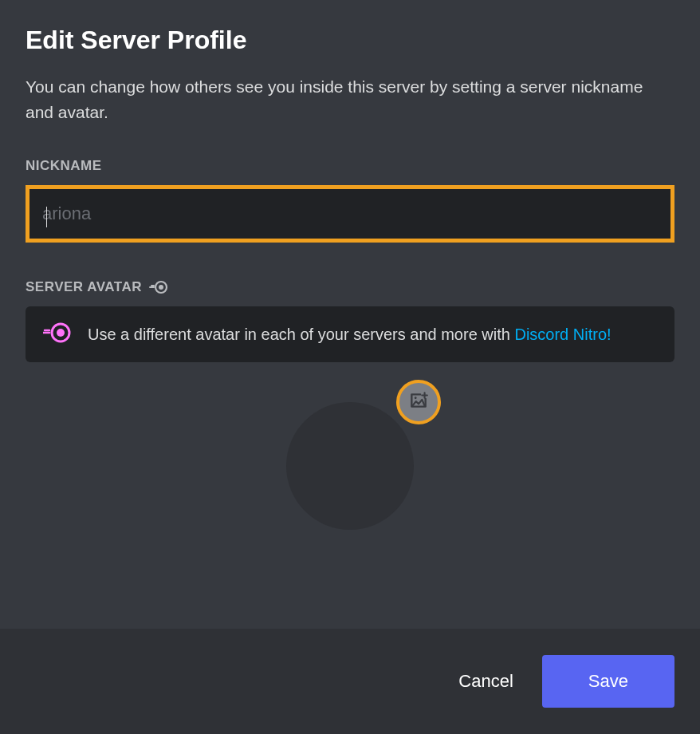 Image resolution: width=700 pixels, height=734 pixels. I want to click on modal-title: Edit Server Profile, so click(350, 40).